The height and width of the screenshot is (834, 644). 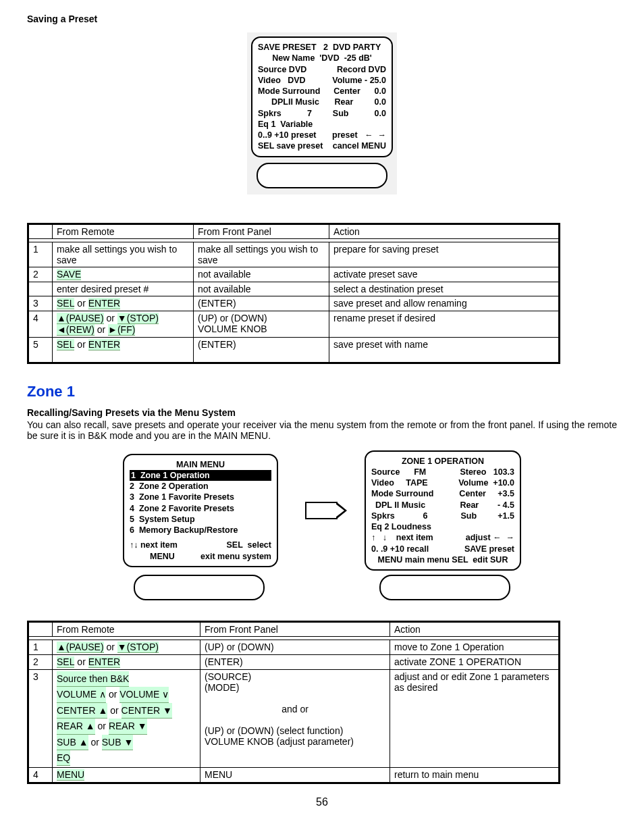 What do you see at coordinates (443, 560) in the screenshot?
I see `lcd-hint: MENU main menu SEL edit SUR` at bounding box center [443, 560].